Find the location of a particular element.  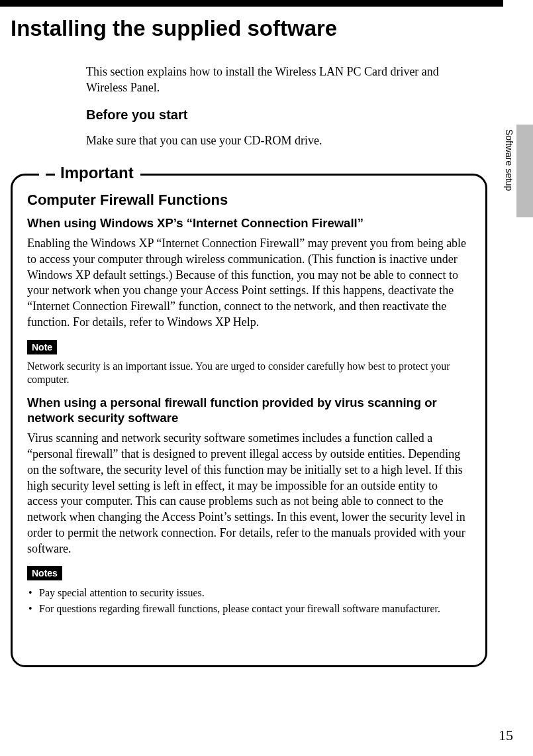

header-rule is located at coordinates (252, 3).